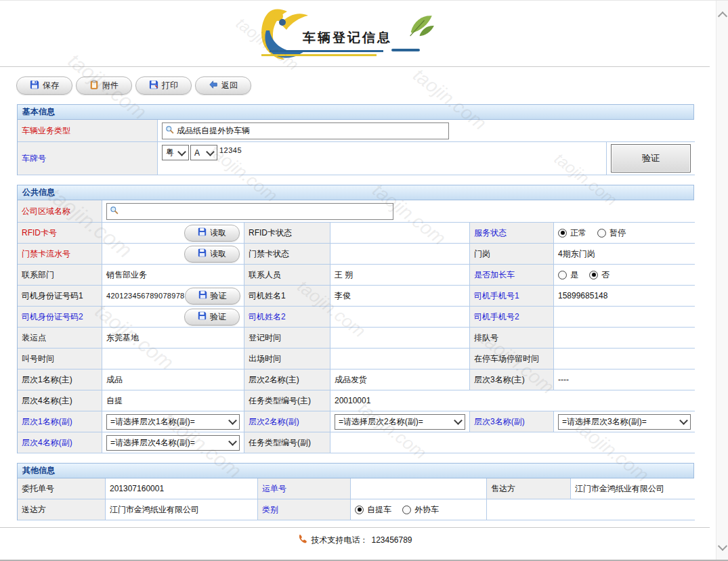 This screenshot has height=561, width=728. What do you see at coordinates (94, 85) in the screenshot?
I see `attachment-clipboard-icon` at bounding box center [94, 85].